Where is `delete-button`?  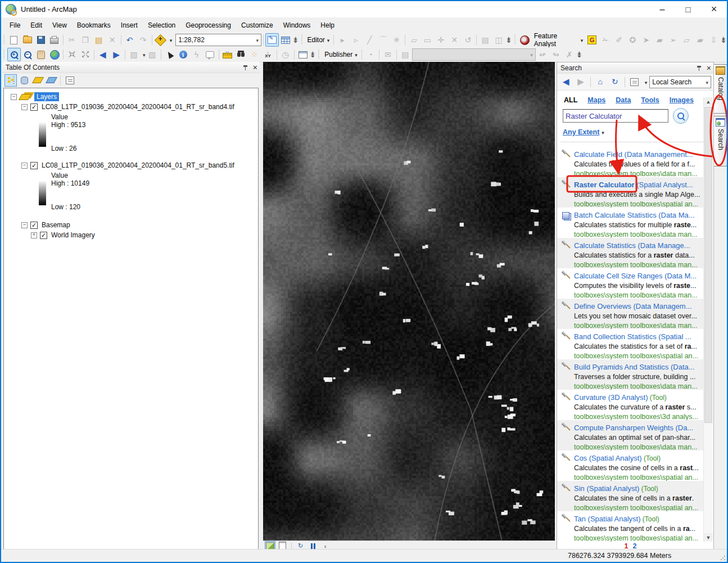 delete-button is located at coordinates (112, 40).